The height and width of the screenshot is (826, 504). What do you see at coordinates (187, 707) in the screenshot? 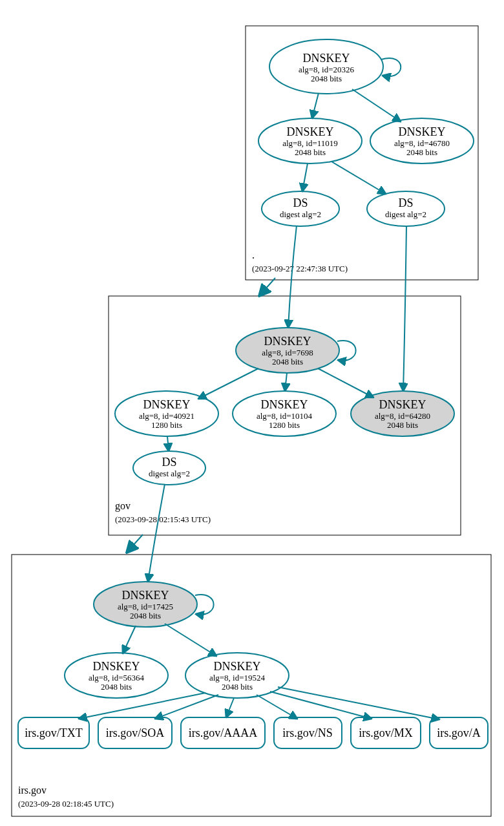
I see `edge-19524-soa` at bounding box center [187, 707].